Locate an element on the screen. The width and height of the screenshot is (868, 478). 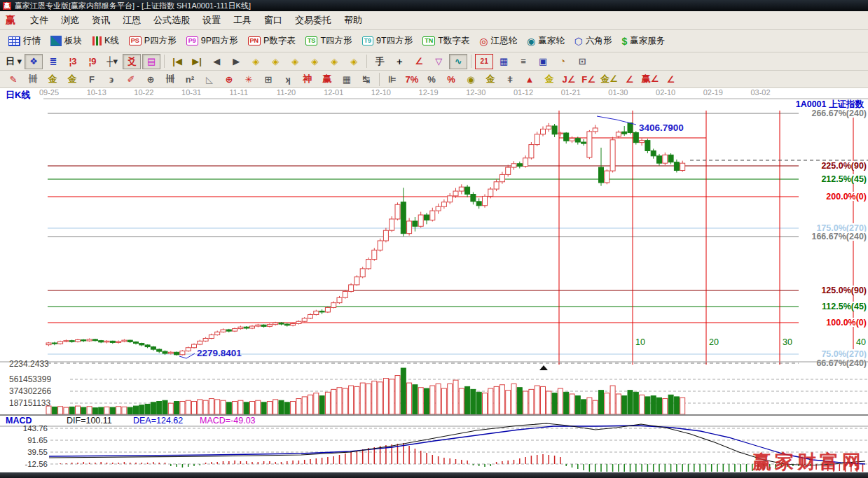
color-analysis-button: ▤ is located at coordinates (151, 62).